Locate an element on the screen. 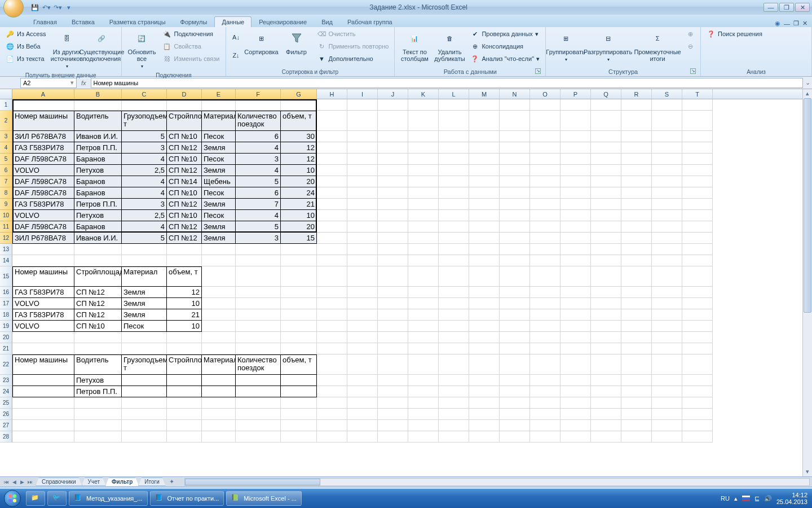  taskbar-app: 🐦 is located at coordinates (57, 498).